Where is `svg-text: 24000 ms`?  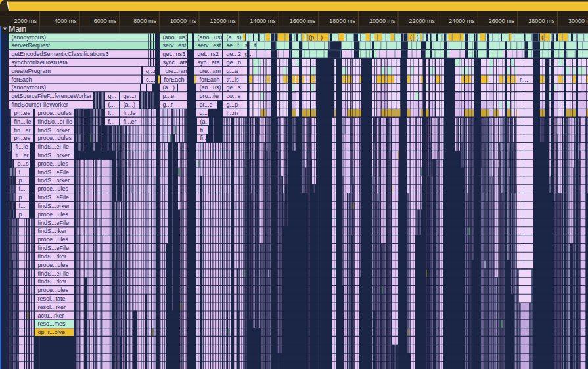 svg-text: 24000 ms is located at coordinates (462, 21).